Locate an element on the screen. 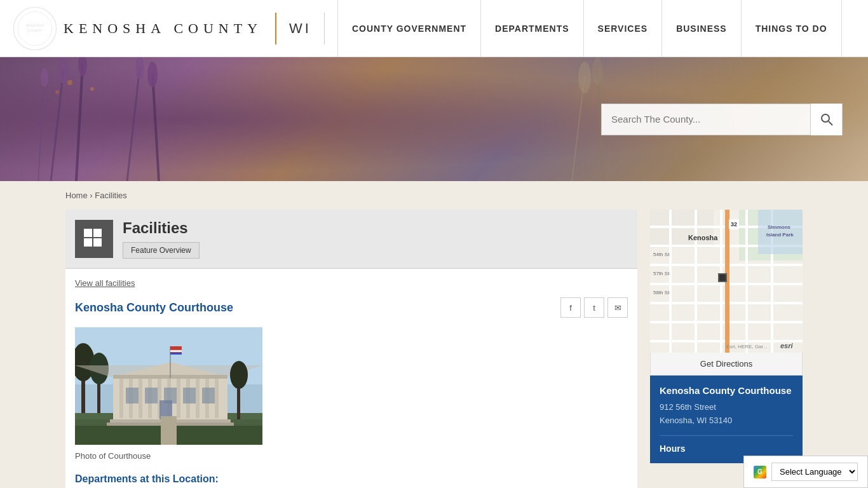  twitter-share-button: t is located at coordinates (594, 308).